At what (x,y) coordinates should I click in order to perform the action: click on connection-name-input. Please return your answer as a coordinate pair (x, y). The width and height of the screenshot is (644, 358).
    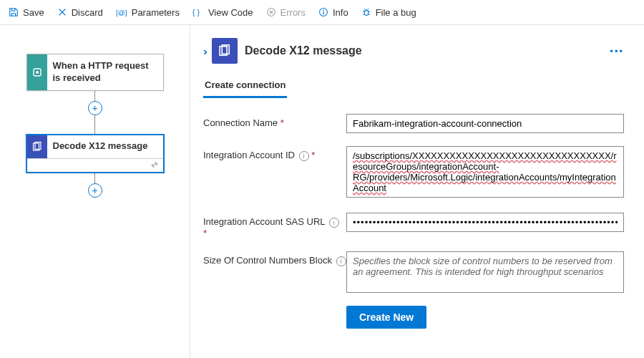
    Looking at the image, I should click on (485, 123).